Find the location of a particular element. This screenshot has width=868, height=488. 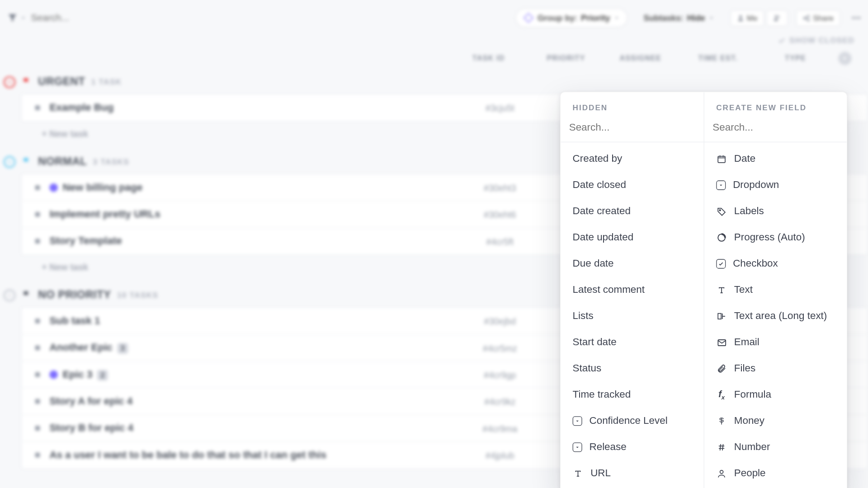

field-option: Latest comment is located at coordinates (632, 290).